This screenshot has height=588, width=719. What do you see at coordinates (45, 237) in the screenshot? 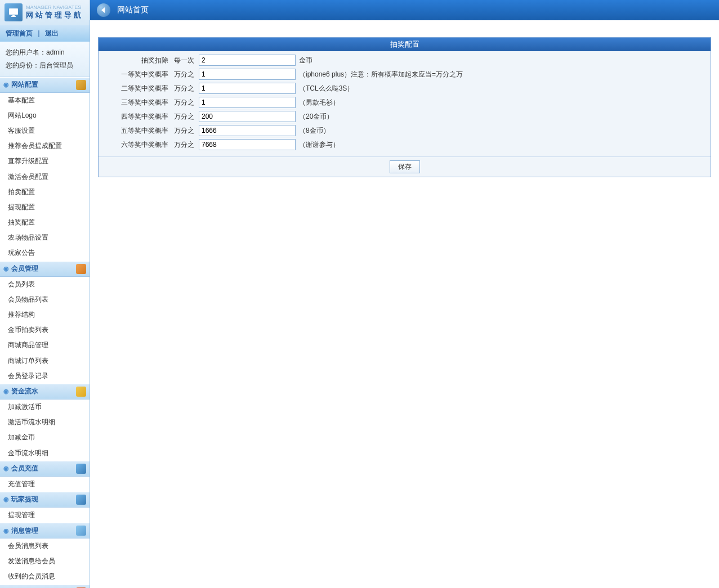
I see `nav-item: 农场物品设置` at bounding box center [45, 237].